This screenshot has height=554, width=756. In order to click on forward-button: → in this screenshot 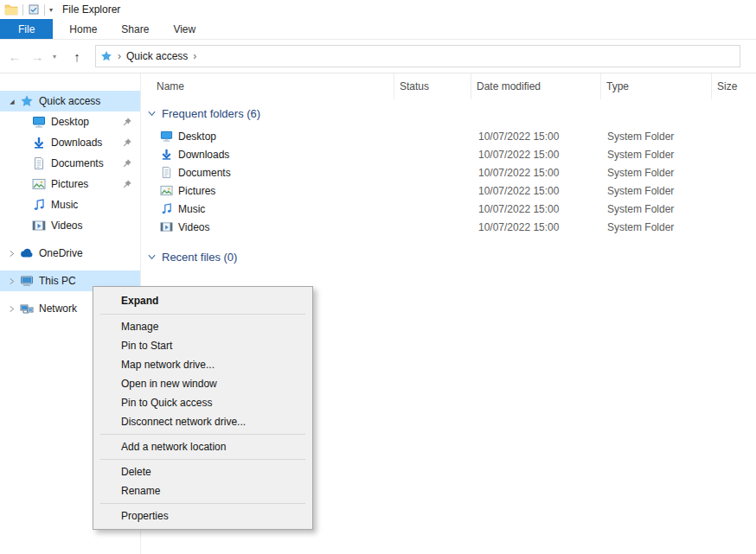, I will do `click(37, 57)`.